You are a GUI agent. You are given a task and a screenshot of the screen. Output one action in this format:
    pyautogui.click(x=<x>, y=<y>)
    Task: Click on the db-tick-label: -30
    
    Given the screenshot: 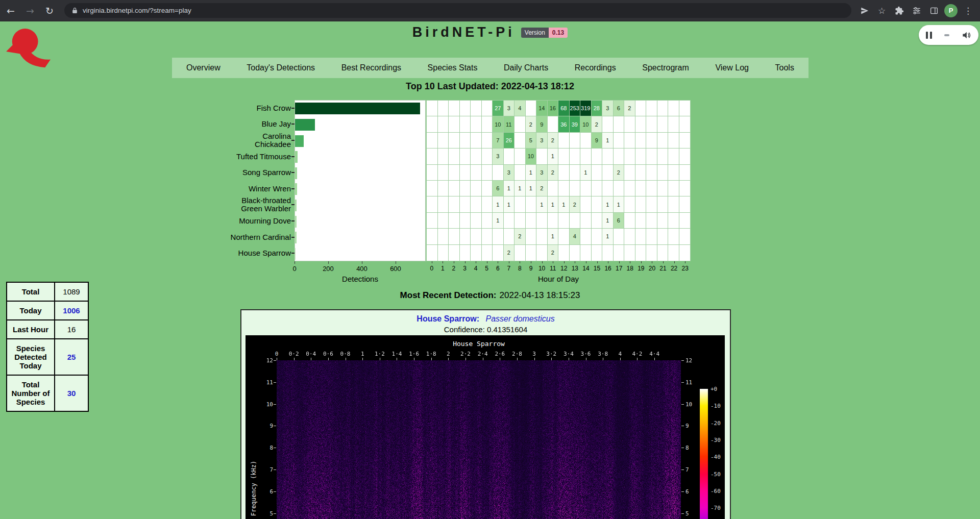 What is the action you would take?
    pyautogui.click(x=721, y=440)
    